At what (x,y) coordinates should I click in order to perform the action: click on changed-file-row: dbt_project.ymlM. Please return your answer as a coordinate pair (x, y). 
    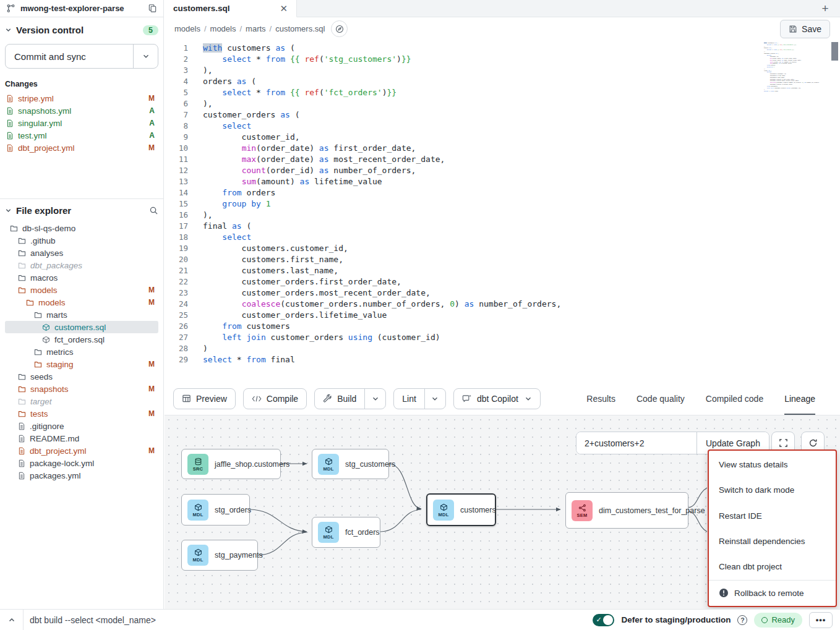
    Looking at the image, I should click on (82, 148).